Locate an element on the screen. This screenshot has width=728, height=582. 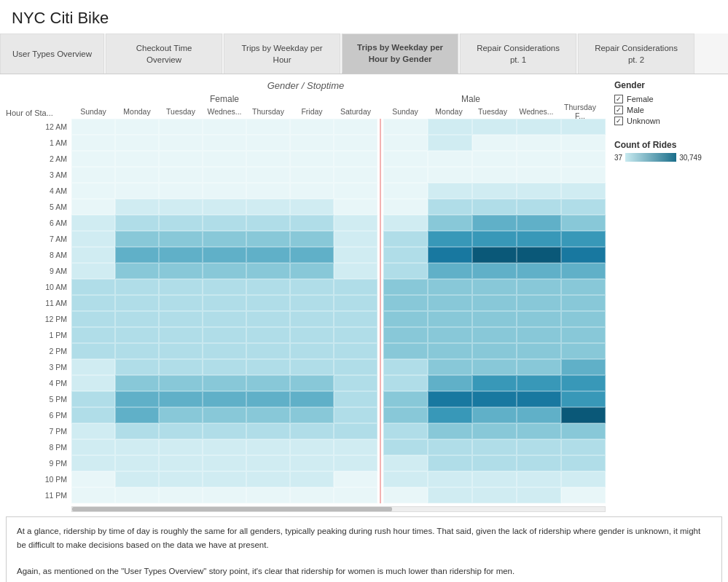
hour-label: 6 PM is located at coordinates (39, 415).